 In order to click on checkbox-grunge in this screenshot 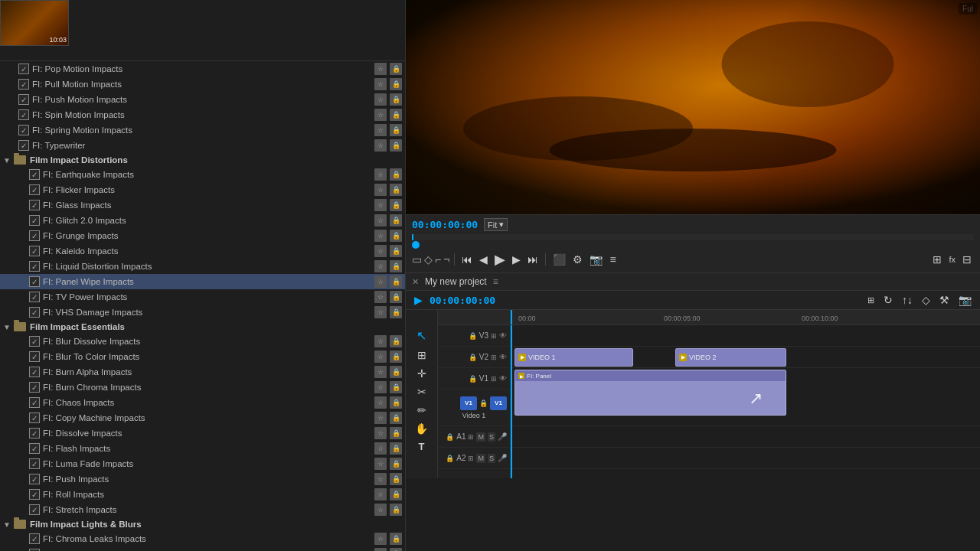, I will do `click(34, 236)`.